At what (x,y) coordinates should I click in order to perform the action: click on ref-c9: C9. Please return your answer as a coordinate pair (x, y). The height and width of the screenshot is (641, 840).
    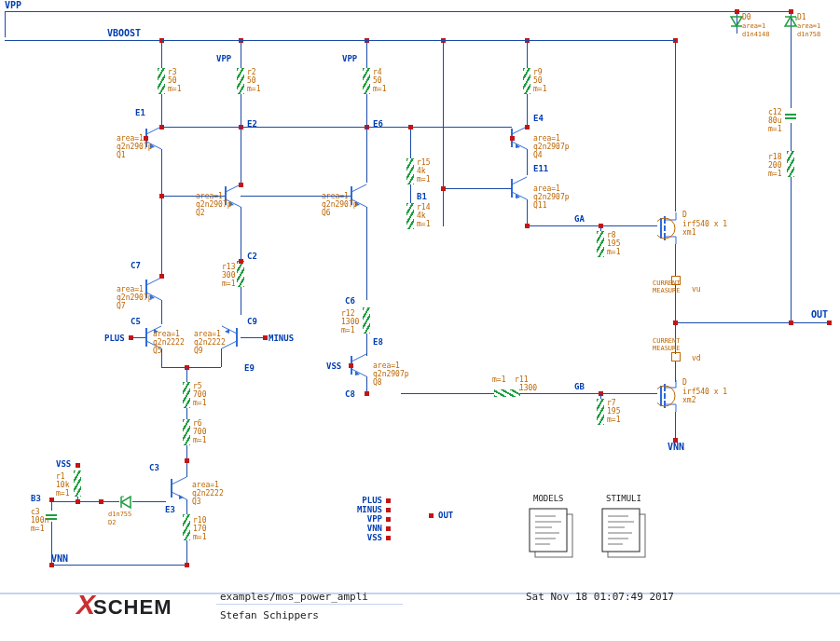
    Looking at the image, I should click on (252, 321).